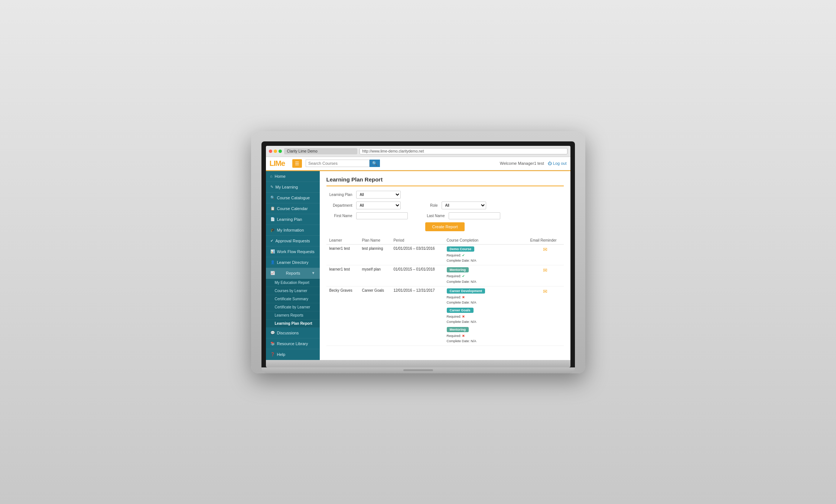  I want to click on learning-plan-label: Learning Plan, so click(339, 194).